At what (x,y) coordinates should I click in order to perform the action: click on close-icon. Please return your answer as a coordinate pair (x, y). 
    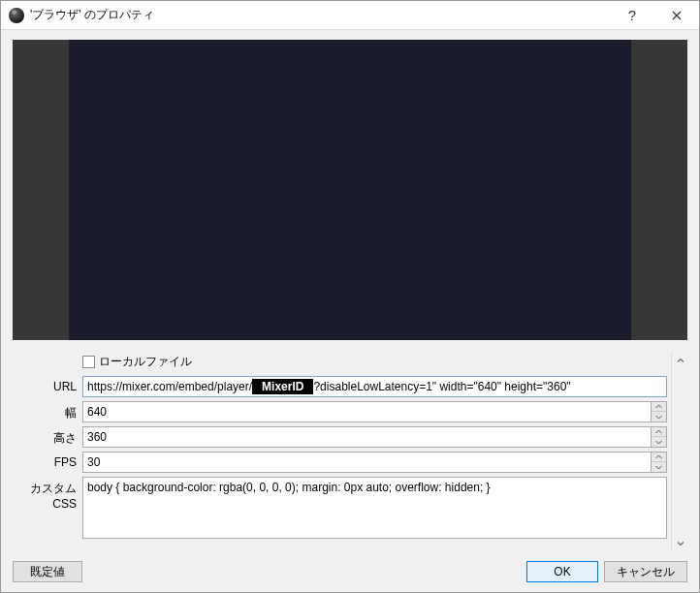
    Looking at the image, I should click on (677, 16).